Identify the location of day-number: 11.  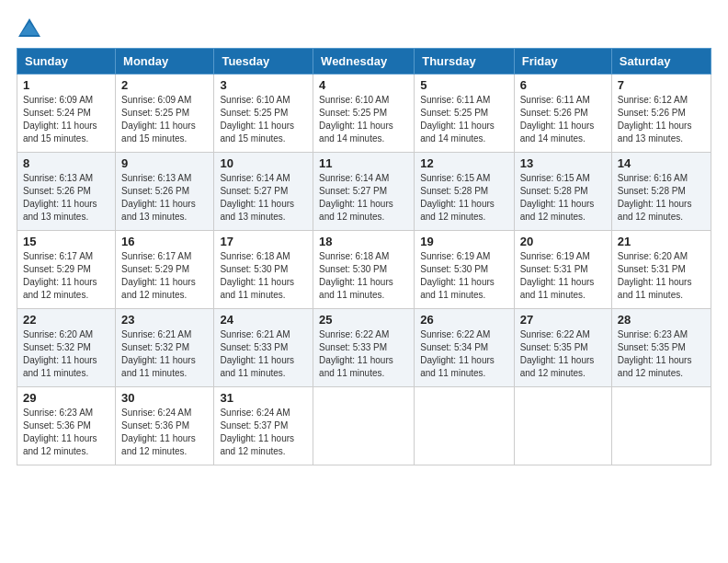
(364, 164).